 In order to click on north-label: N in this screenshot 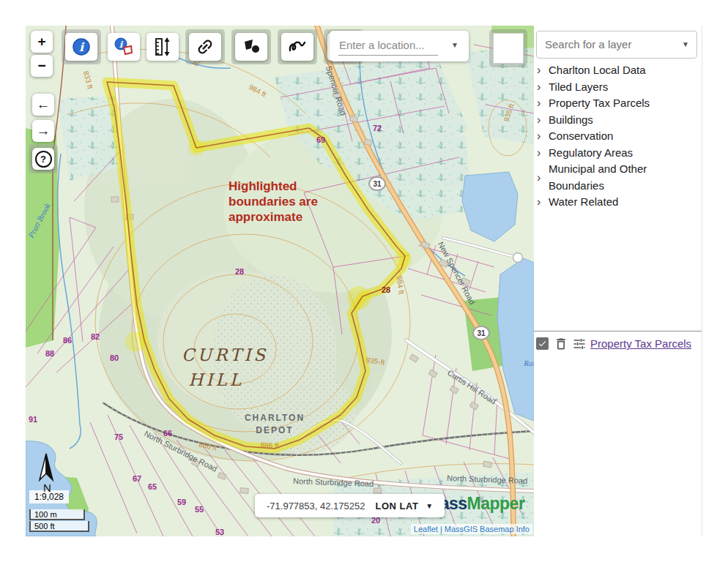, I will do `click(47, 487)`.